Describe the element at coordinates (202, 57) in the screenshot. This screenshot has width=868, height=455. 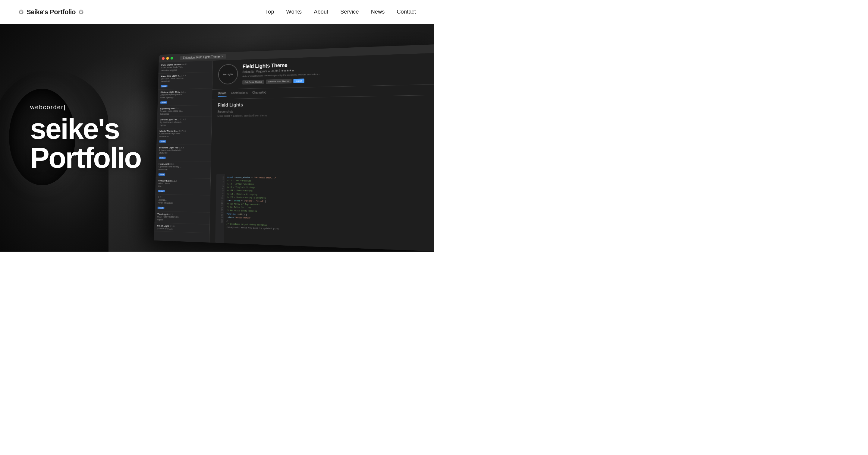
I see `tab-label: Extension: Field Lights Theme` at that location.